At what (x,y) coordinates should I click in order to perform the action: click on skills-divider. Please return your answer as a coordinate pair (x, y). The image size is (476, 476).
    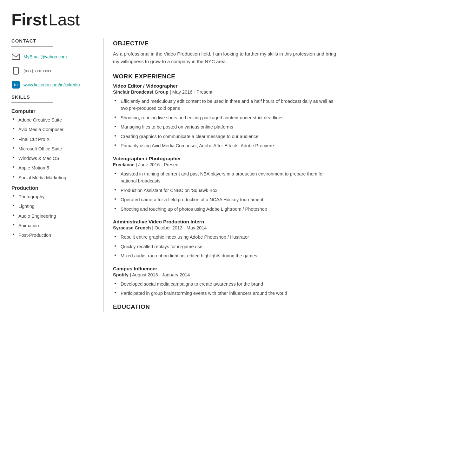
    Looking at the image, I should click on (32, 102).